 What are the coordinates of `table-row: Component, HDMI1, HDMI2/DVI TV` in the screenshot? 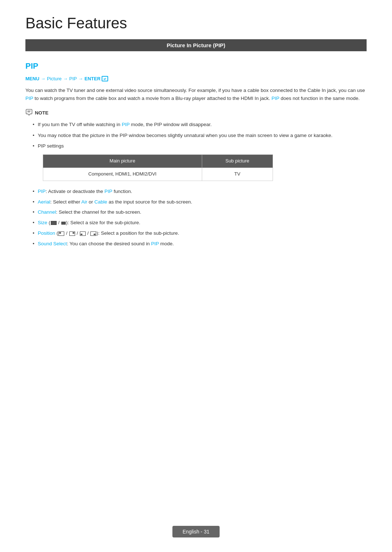 It's located at (158, 174).